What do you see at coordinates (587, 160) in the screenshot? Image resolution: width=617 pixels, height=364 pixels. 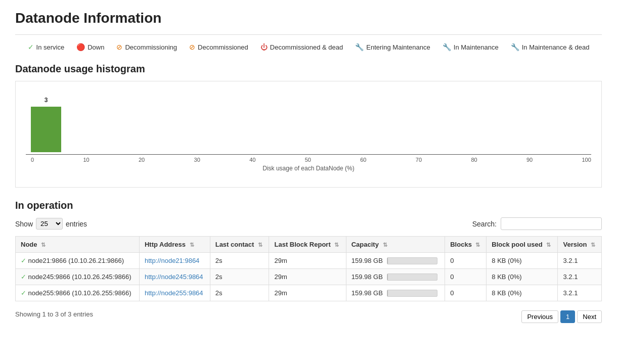 I see `x-tick-100: 100` at bounding box center [587, 160].